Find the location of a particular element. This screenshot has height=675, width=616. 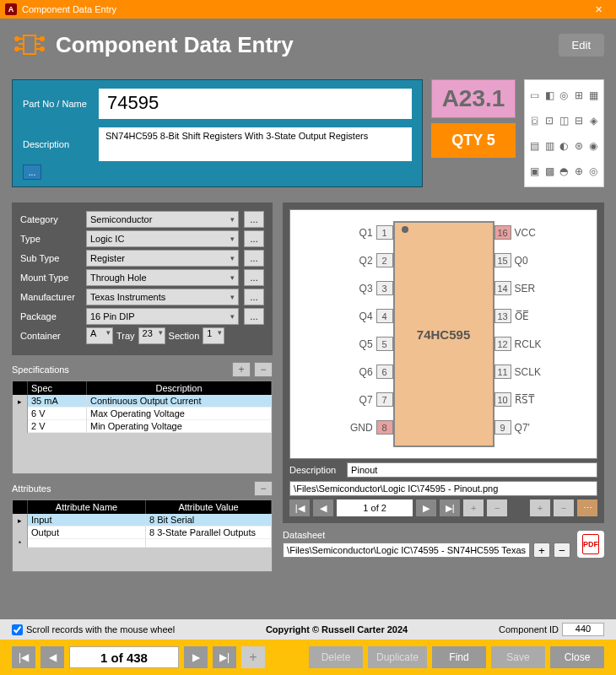

page-title: Component Data Entry is located at coordinates (307, 46).